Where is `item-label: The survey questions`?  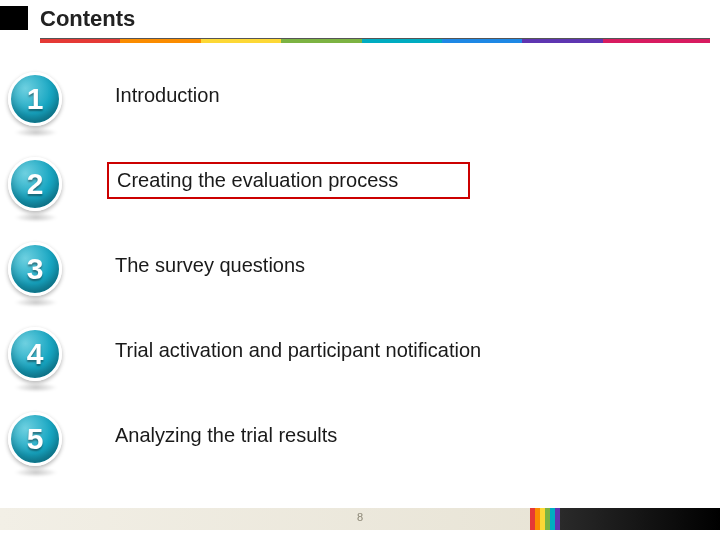 item-label: The survey questions is located at coordinates (210, 266).